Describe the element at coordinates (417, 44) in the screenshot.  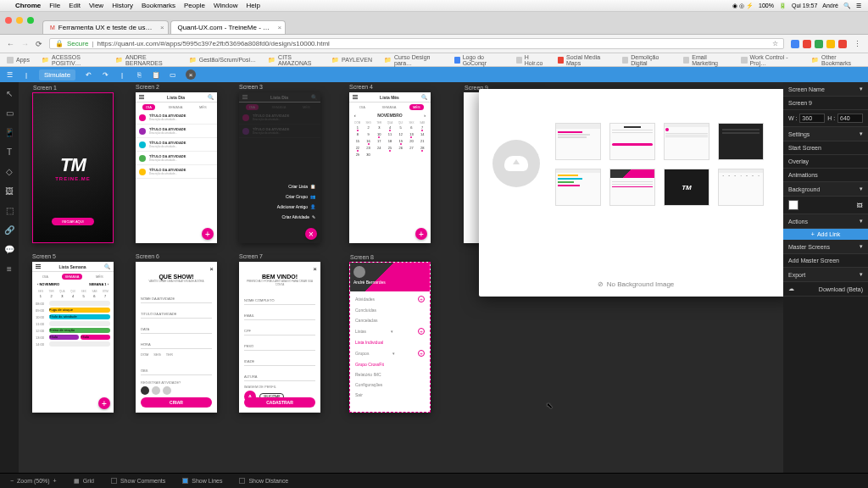
I see `address-input: 🔒 Secure | https://quant-ux.com/#/apps/5…` at that location.